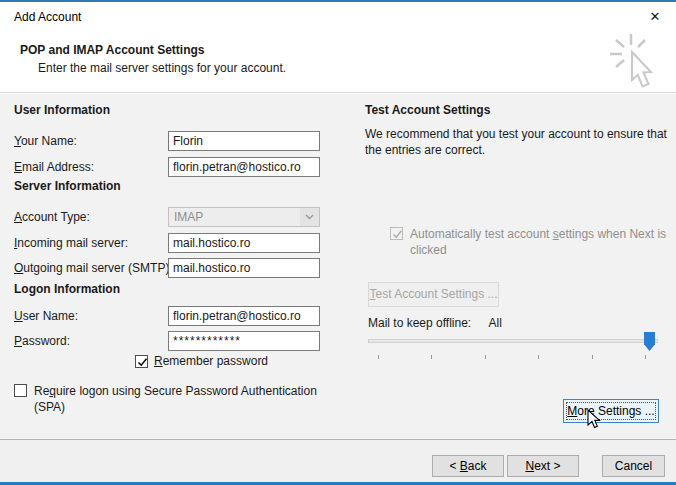  What do you see at coordinates (428, 110) in the screenshot?
I see `section-test-account-settings: Test Account Settings` at bounding box center [428, 110].